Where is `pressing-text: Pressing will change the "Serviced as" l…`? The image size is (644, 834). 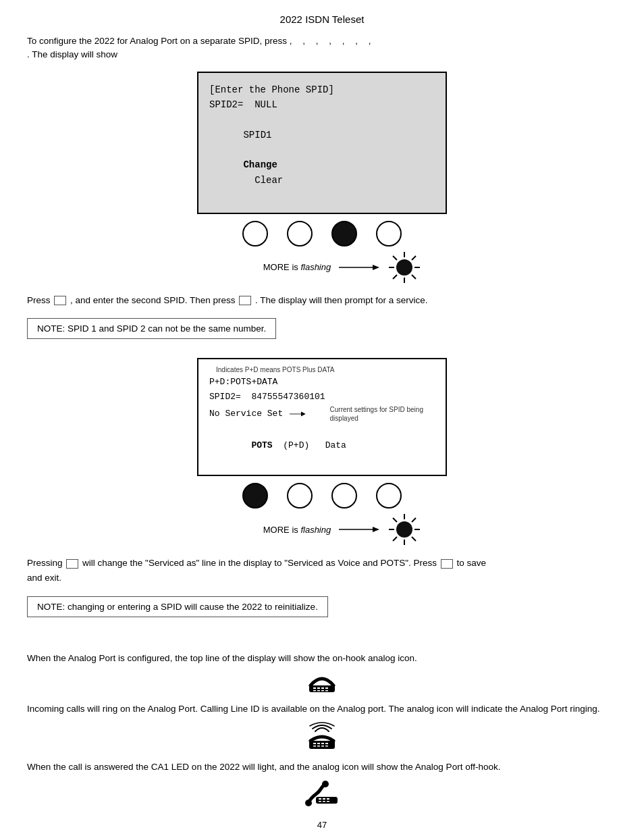
pressing-text: Pressing will change the "Serviced as" l… is located at coordinates (322, 570).